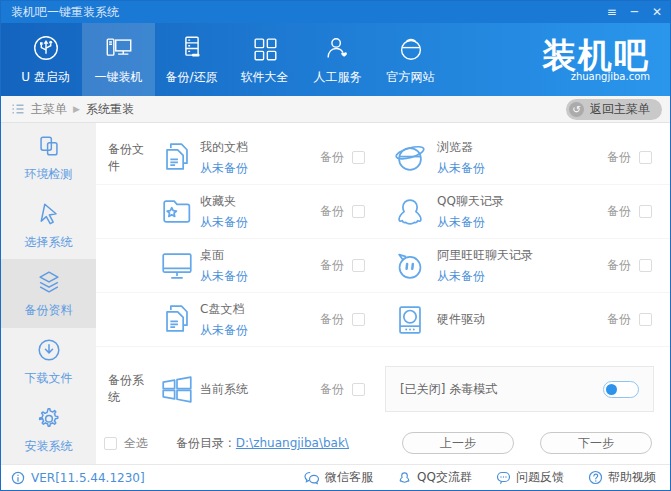 Image resolution: width=671 pixels, height=491 pixels. What do you see at coordinates (336, 110) in the screenshot?
I see `breadcrumb: 主菜单 ▶ 系统重装 ↺ 返回主菜单` at bounding box center [336, 110].